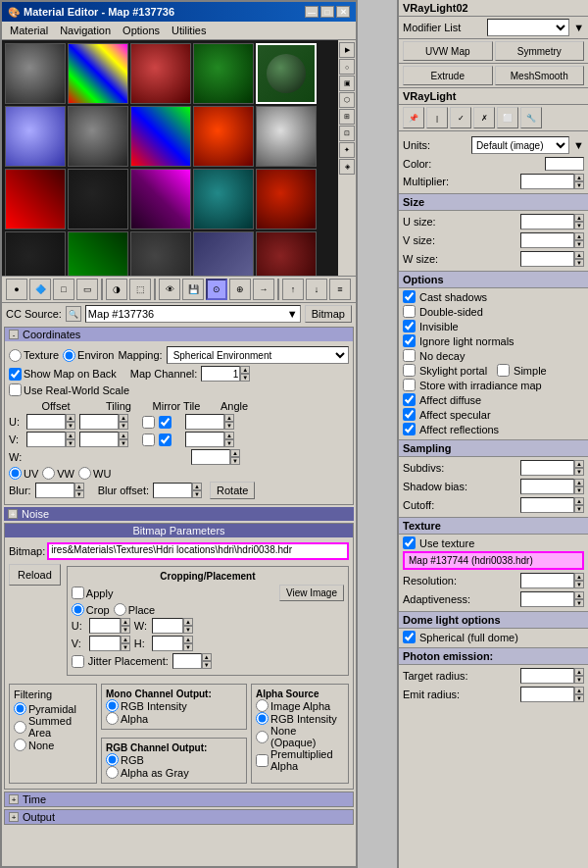  Describe the element at coordinates (531, 118) in the screenshot. I see `vray-tool-6: 🔧` at that location.